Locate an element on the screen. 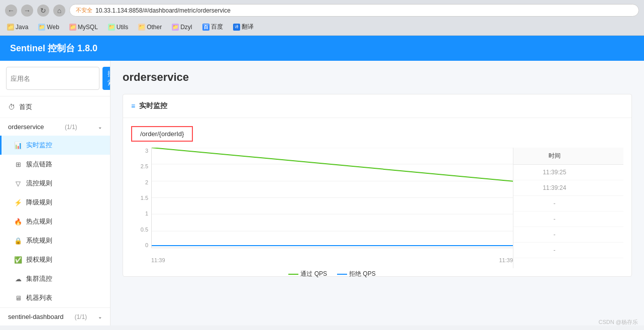  home-icon: ⏱ is located at coordinates (12, 107).